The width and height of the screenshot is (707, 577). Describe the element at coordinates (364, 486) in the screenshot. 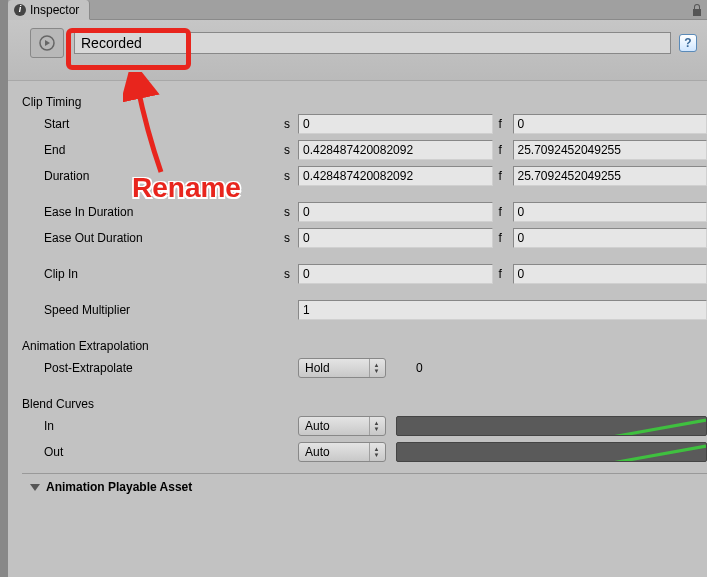

I see `asset-foldout: Animation Playable Asset` at that location.